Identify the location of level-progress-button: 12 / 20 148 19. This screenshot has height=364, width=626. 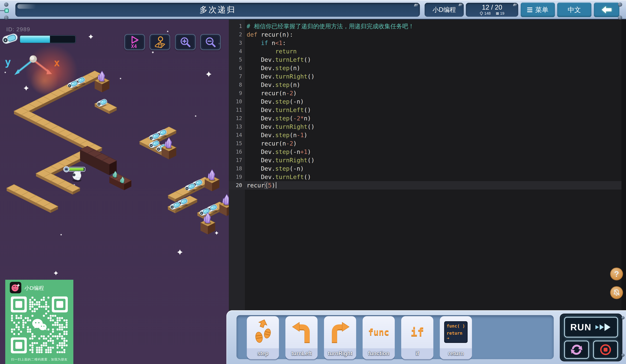
(492, 10).